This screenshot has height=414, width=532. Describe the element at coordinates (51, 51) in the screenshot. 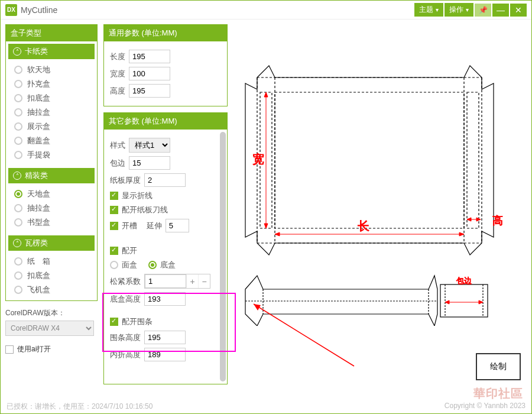

I see `category-card: ˄卡纸类` at that location.